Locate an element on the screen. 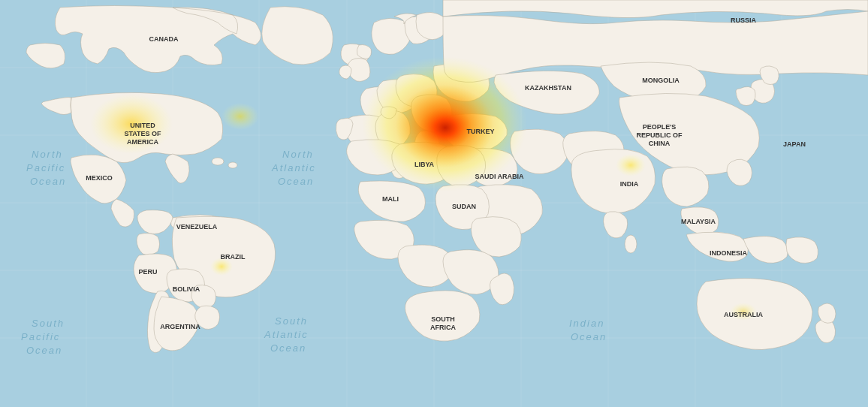 This screenshot has width=868, height=407. usa-label: UNITED is located at coordinates (143, 125).